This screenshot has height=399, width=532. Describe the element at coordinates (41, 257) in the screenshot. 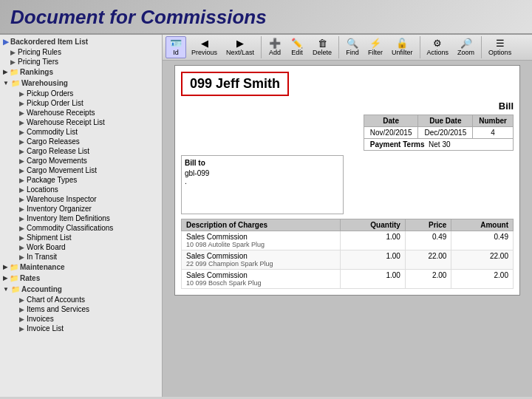

I see `sidebar-label: In Transit` at that location.